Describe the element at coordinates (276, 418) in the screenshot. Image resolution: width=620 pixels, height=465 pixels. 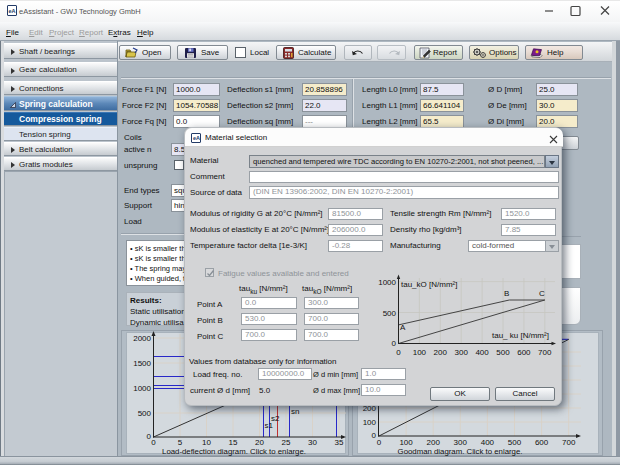
I see `svg-text: s2` at that location.